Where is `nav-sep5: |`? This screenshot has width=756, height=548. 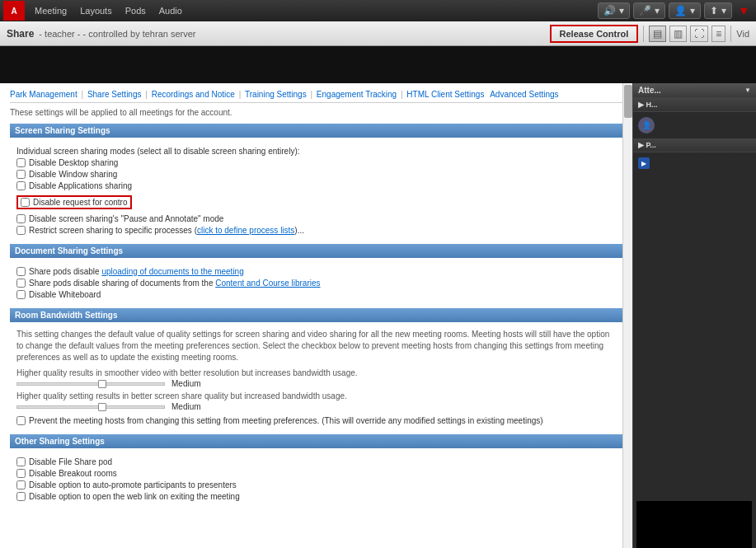 nav-sep5: | is located at coordinates (402, 94).